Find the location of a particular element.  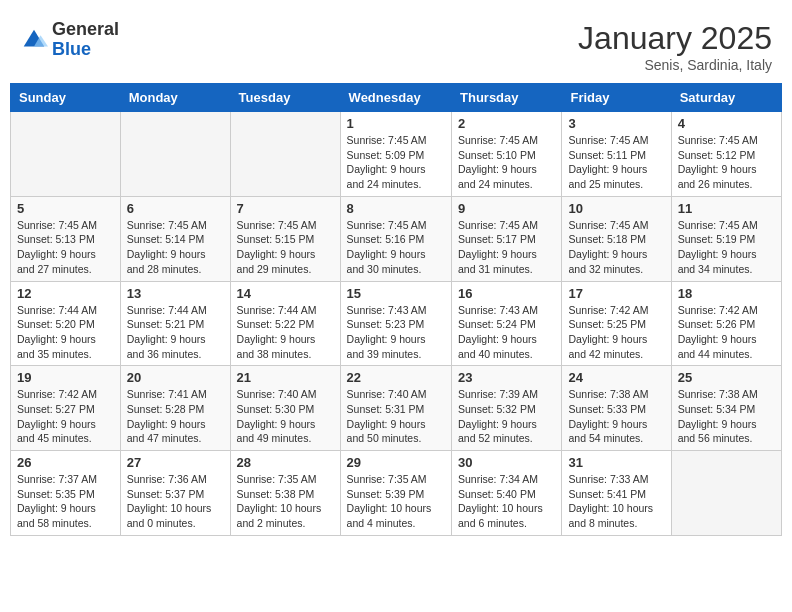

day-number: 24 is located at coordinates (616, 378).